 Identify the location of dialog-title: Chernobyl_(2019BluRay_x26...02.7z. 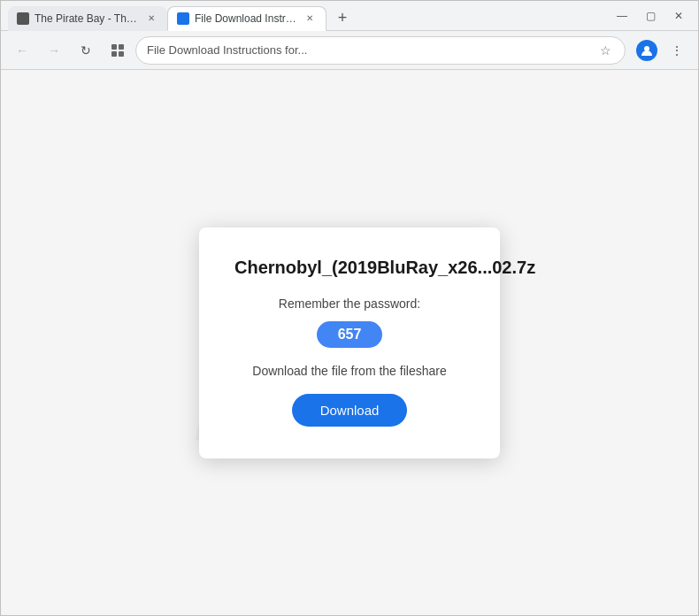
(350, 267).